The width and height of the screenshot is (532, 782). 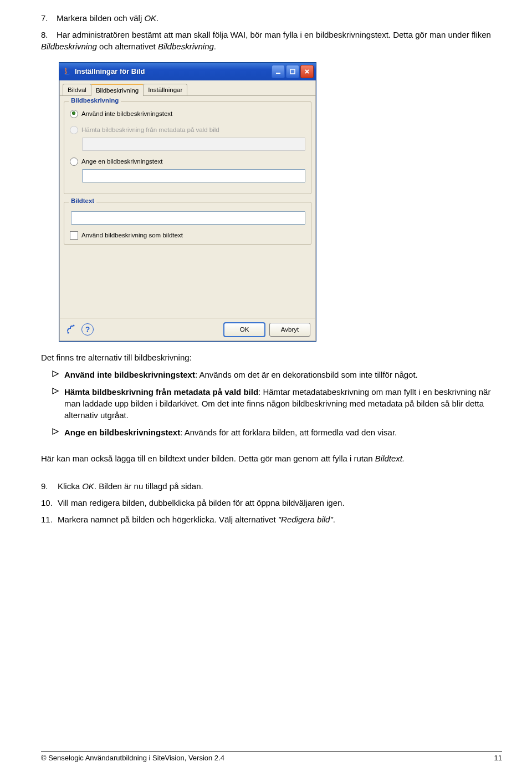 I want to click on list-num-7: 7., so click(x=49, y=18).